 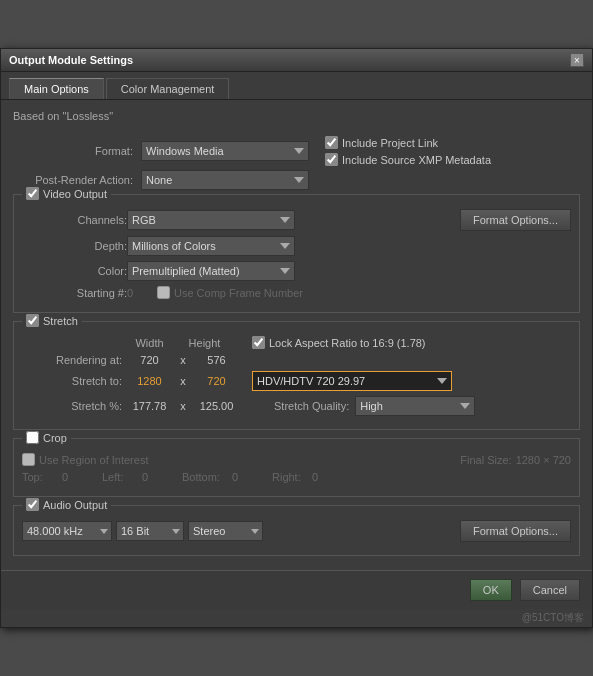 I want to click on use-roi-checkbox, so click(x=28, y=460).